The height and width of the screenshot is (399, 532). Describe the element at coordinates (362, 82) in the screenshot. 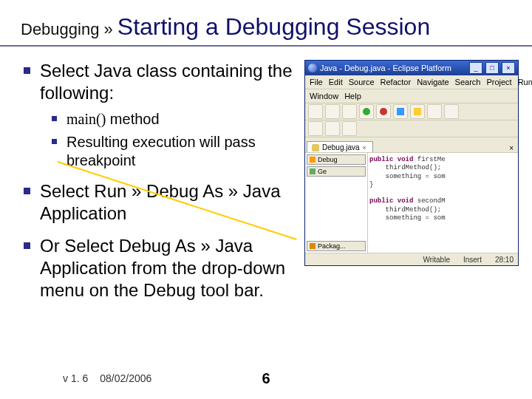

I see `menu-source: Source` at that location.